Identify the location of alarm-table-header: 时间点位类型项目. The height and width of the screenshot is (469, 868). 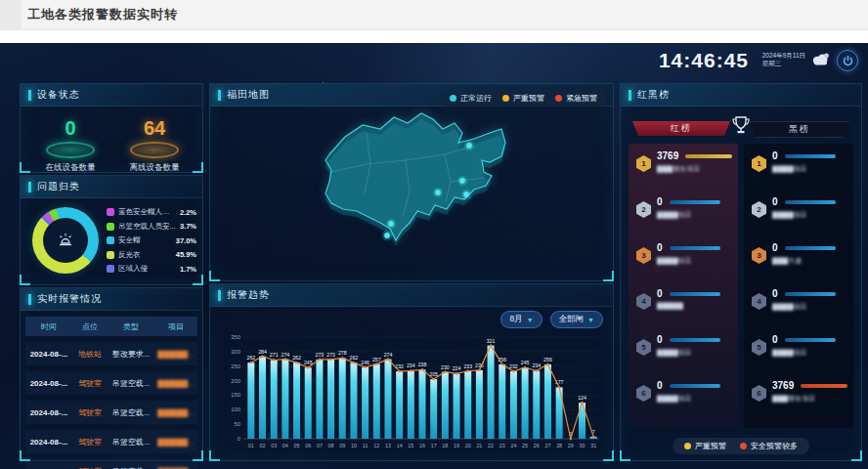
(111, 326).